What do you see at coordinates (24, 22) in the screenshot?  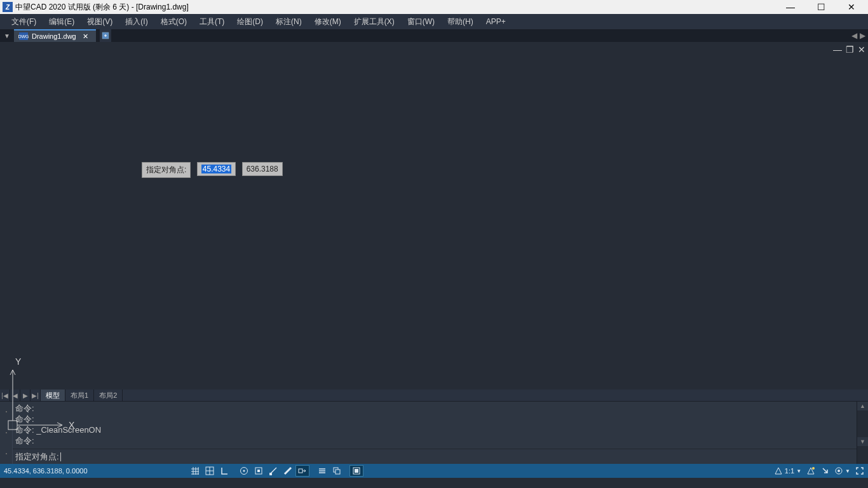 I see `menu-file: 文件(F)` at bounding box center [24, 22].